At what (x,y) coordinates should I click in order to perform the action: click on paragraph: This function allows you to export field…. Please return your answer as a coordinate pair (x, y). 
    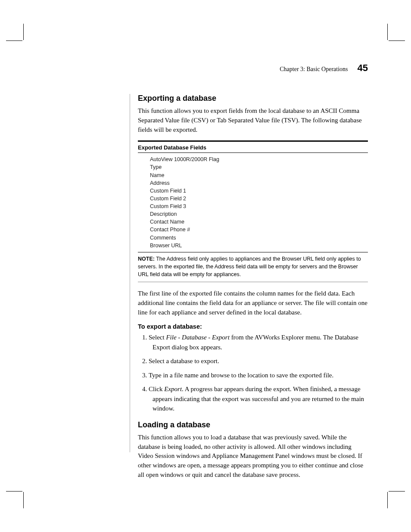
    Looking at the image, I should click on (253, 121).